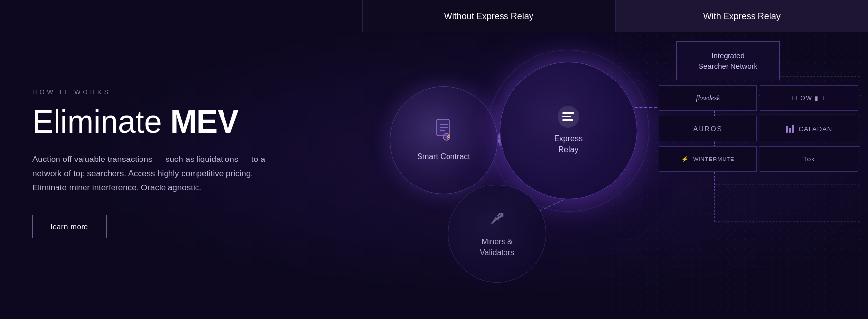  I want to click on tab-with-label: With Express Relay, so click(742, 17).